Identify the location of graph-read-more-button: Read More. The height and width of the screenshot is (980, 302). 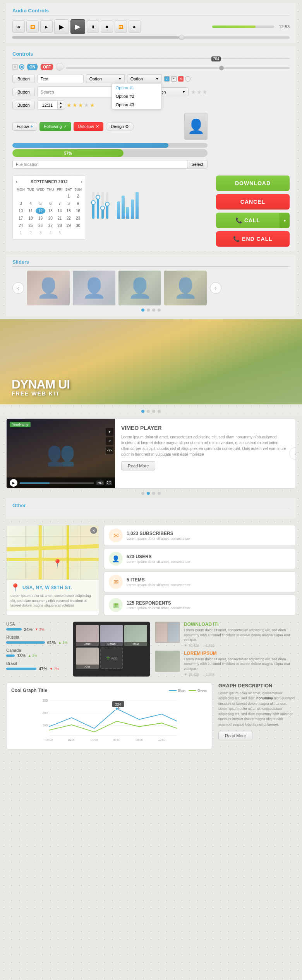
(235, 736).